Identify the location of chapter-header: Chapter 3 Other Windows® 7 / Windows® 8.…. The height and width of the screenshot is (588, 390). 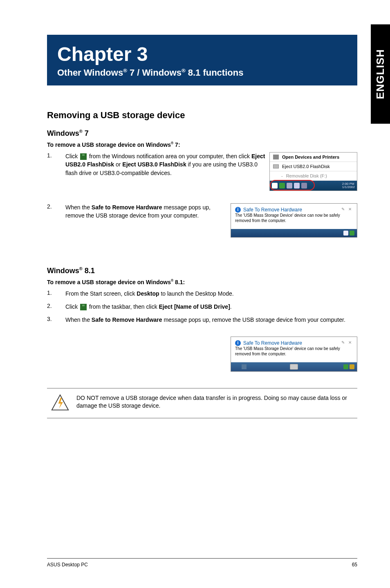
(202, 60).